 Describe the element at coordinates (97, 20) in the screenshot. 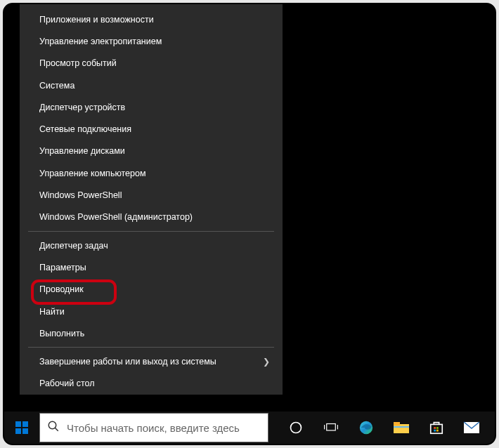

I see `menu-item-label: Приложения и возможности` at that location.